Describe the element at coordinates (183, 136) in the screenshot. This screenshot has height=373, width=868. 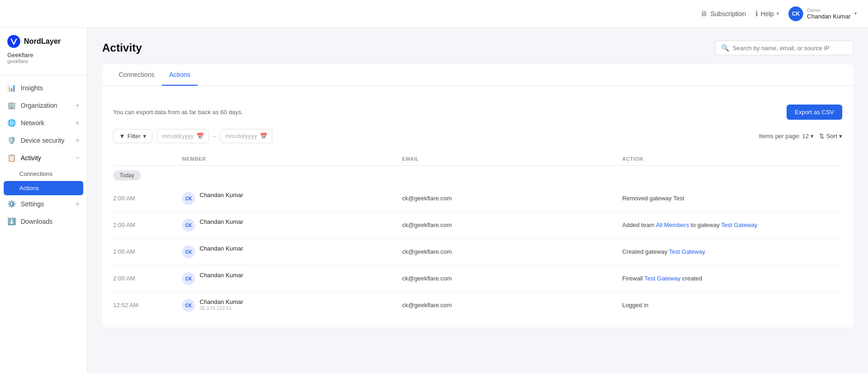
I see `date-from-input: mm/dd/yyyy 📅` at that location.